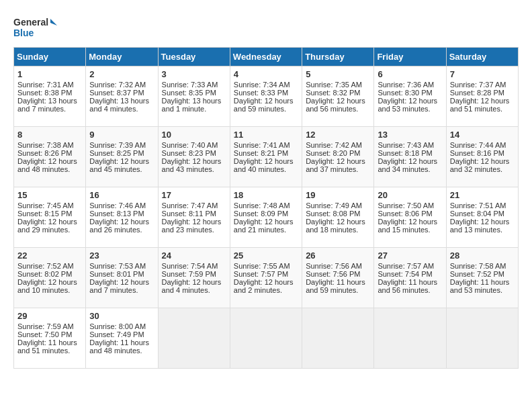 The image size is (532, 411). Describe the element at coordinates (266, 57) in the screenshot. I see `col-wednesday: Wednesday` at that location.